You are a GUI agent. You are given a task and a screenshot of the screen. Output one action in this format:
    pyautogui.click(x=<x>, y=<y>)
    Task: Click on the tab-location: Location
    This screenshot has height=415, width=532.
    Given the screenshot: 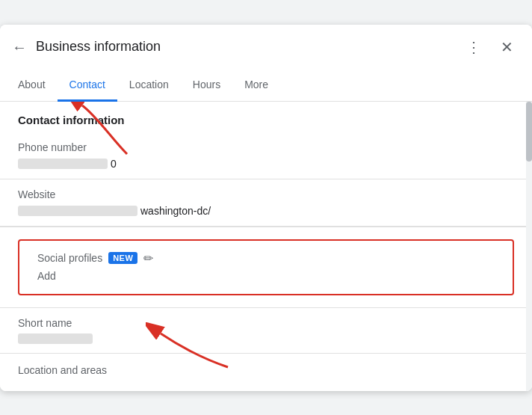 What is the action you would take?
    pyautogui.click(x=149, y=85)
    